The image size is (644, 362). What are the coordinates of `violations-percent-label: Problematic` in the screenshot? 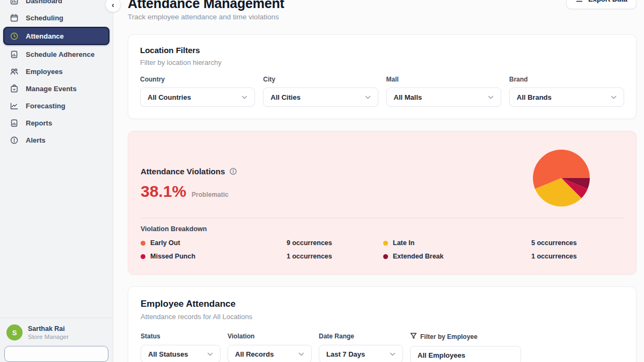 It's located at (210, 195).